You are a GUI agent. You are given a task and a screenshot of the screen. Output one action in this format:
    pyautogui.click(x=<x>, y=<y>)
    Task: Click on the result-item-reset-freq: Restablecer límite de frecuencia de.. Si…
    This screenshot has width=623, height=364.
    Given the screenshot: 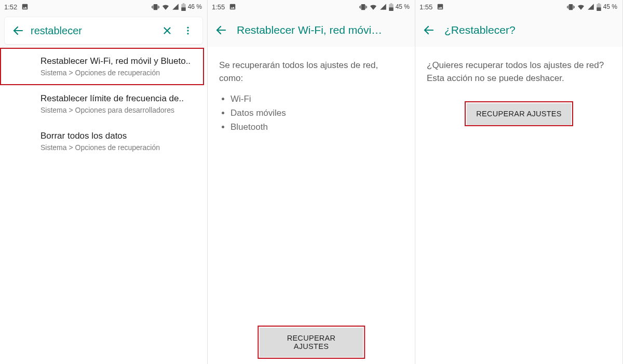 What is the action you would take?
    pyautogui.click(x=104, y=104)
    